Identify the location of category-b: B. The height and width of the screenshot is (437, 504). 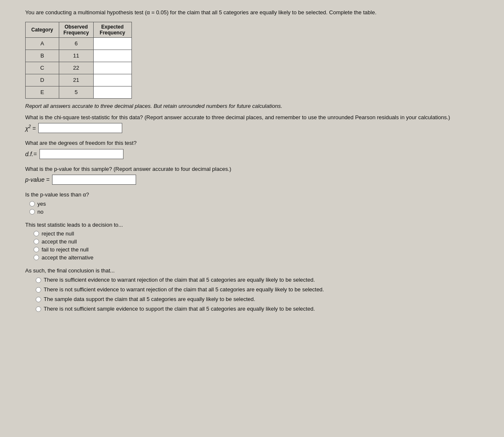
(42, 55).